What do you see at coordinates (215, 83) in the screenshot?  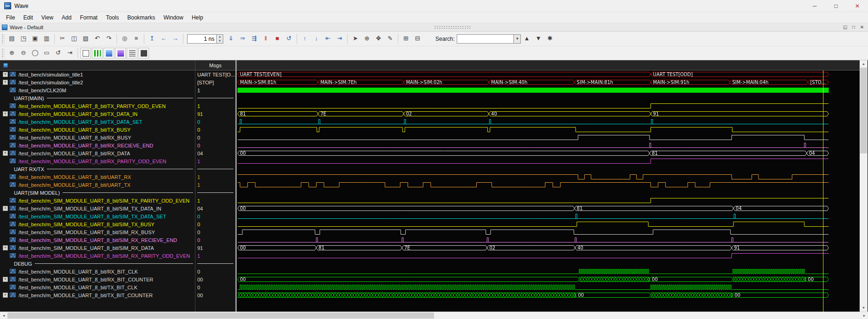 I see `signal-value-row: [STOP]` at bounding box center [215, 83].